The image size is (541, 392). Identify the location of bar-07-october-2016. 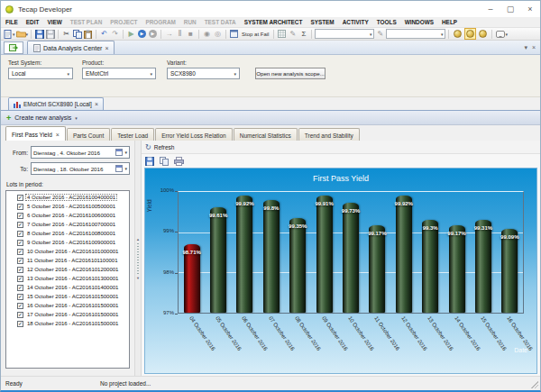
(271, 256).